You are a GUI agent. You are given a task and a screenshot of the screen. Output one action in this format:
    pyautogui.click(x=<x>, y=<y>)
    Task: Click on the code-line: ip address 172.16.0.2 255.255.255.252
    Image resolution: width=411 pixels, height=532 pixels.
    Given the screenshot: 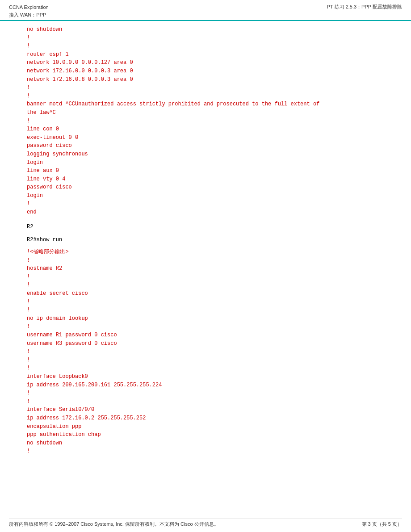 What is the action you would take?
    pyautogui.click(x=206, y=418)
    